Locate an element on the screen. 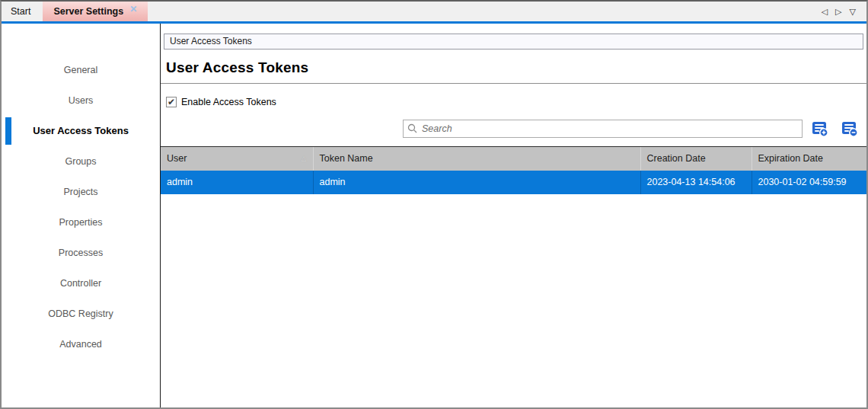 This screenshot has height=409, width=868. search-field-wrap is located at coordinates (603, 129).